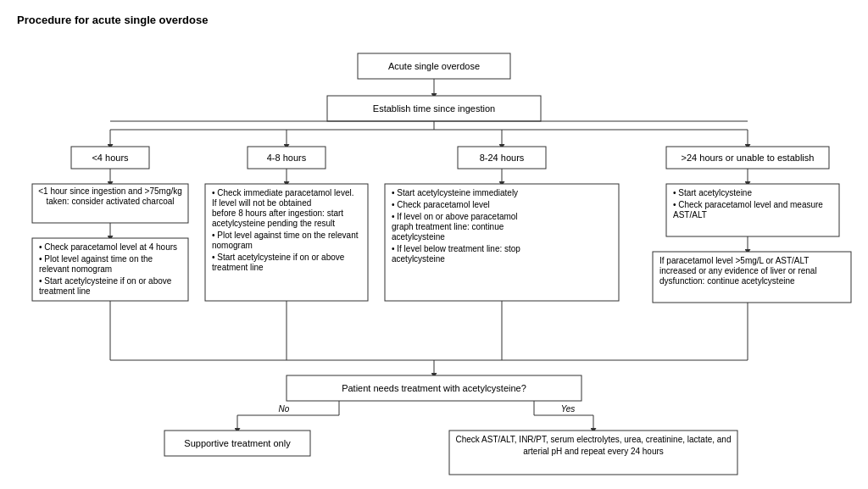  I want to click on no-label: No, so click(285, 408).